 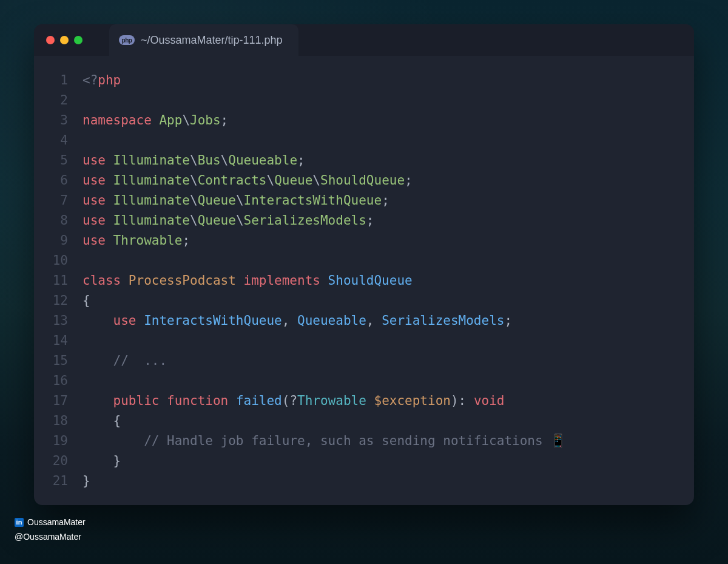 I want to click on code-content: use Illuminate\Queue\InteractsWithQueue;, so click(x=236, y=200).